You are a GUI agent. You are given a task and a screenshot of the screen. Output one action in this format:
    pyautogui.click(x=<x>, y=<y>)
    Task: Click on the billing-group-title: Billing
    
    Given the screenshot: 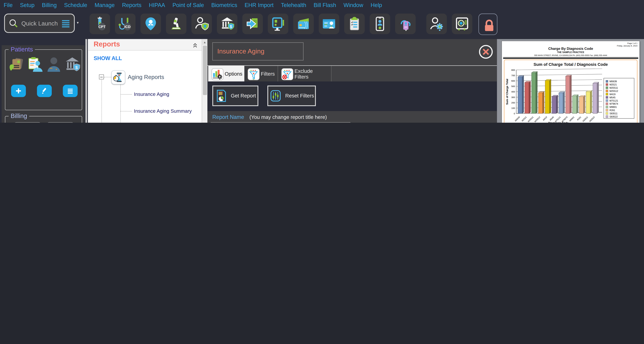 What is the action you would take?
    pyautogui.click(x=19, y=116)
    